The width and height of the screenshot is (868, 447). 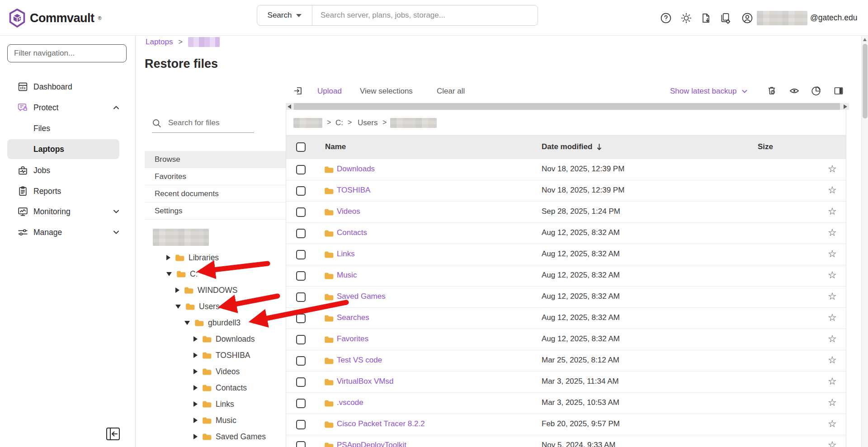 I want to click on vertical-scrollbar, so click(x=864, y=241).